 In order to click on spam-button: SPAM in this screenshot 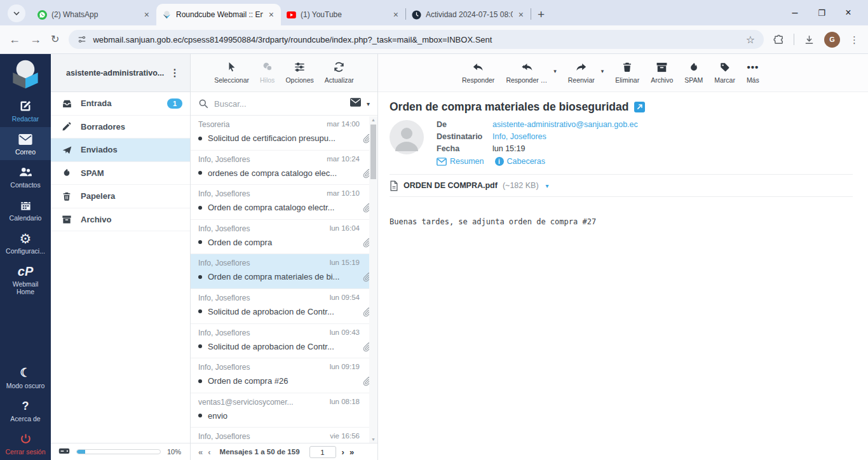, I will do `click(694, 76)`.